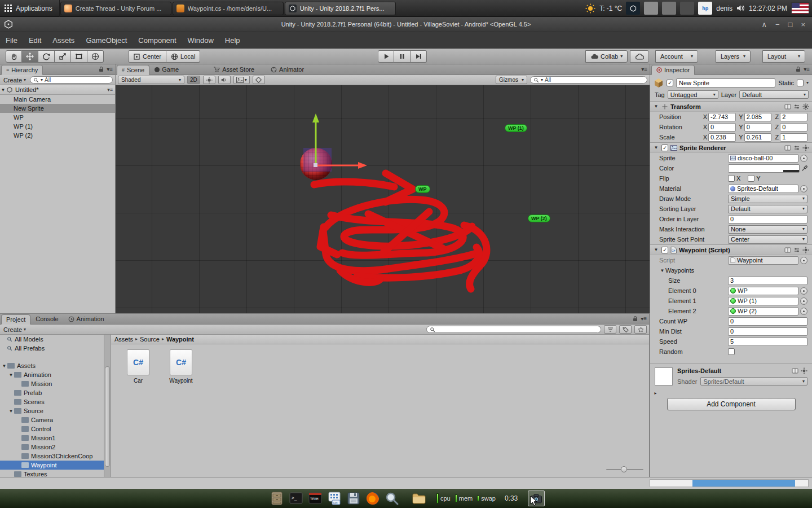  Describe the element at coordinates (731, 270) in the screenshot. I see `waypoints-foldout: ▼Waypoints` at that location.